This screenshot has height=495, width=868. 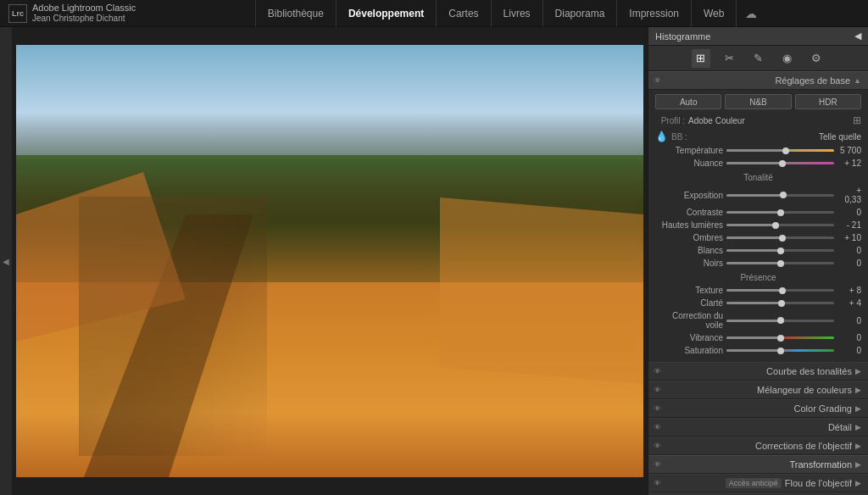 I want to click on clarte-thumb, so click(x=782, y=303).